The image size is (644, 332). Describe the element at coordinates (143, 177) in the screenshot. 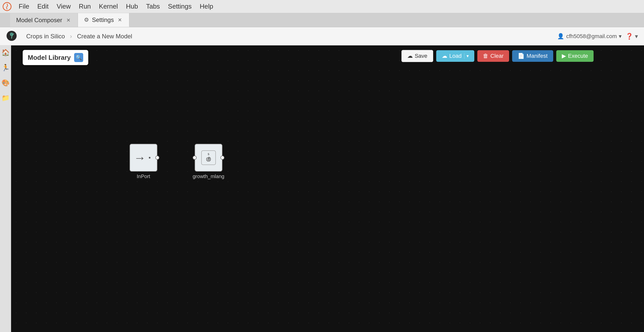

I see `node-inport-label: InPort` at that location.